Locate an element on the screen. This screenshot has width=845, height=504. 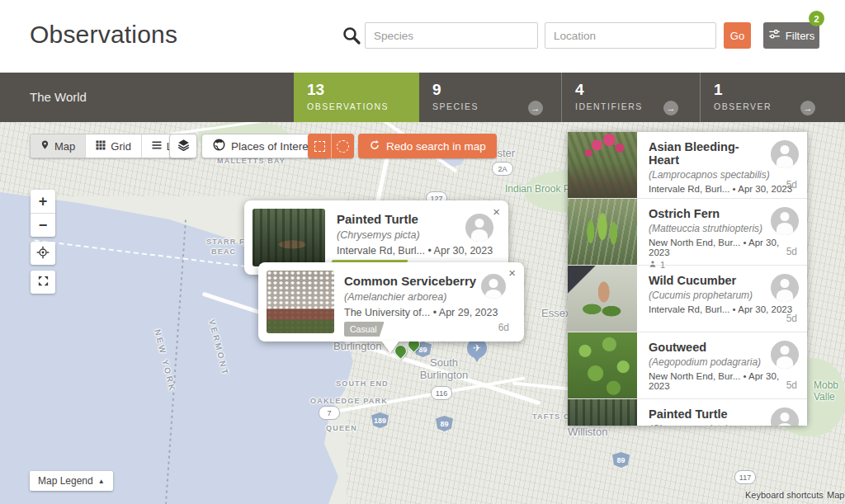
observer-arrow-icon: → is located at coordinates (808, 108).